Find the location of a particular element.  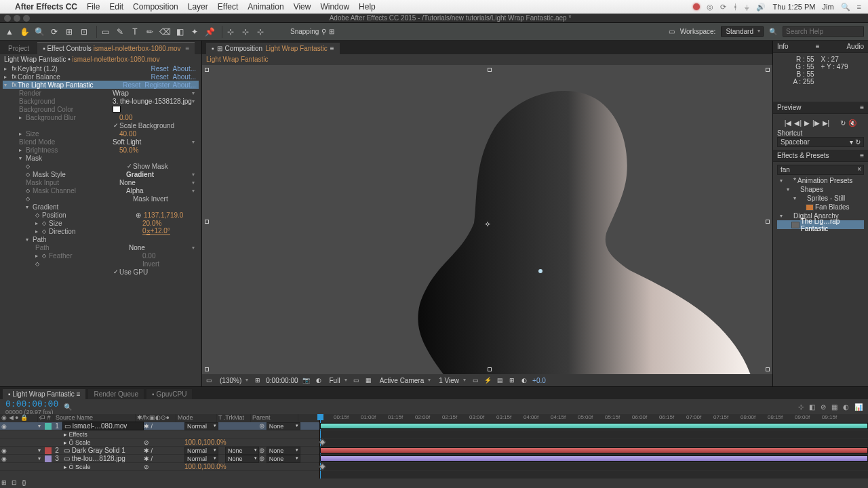

type-tool-icon: T is located at coordinates (135, 32).